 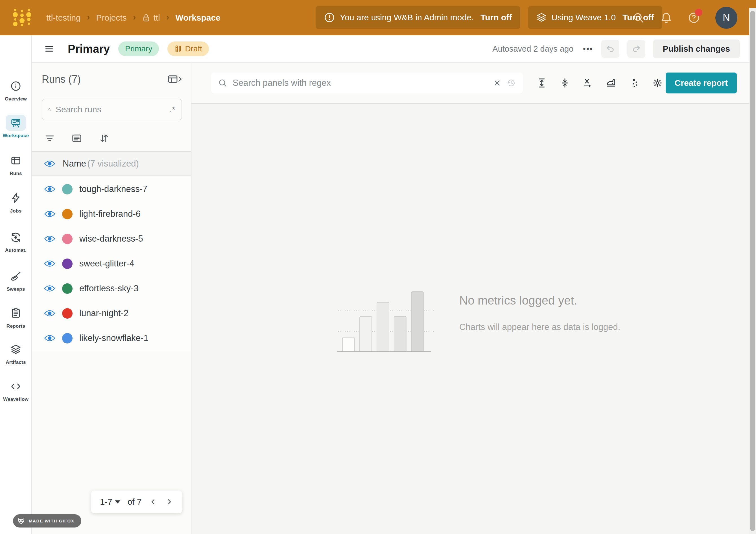 I want to click on notification-dot, so click(x=699, y=13).